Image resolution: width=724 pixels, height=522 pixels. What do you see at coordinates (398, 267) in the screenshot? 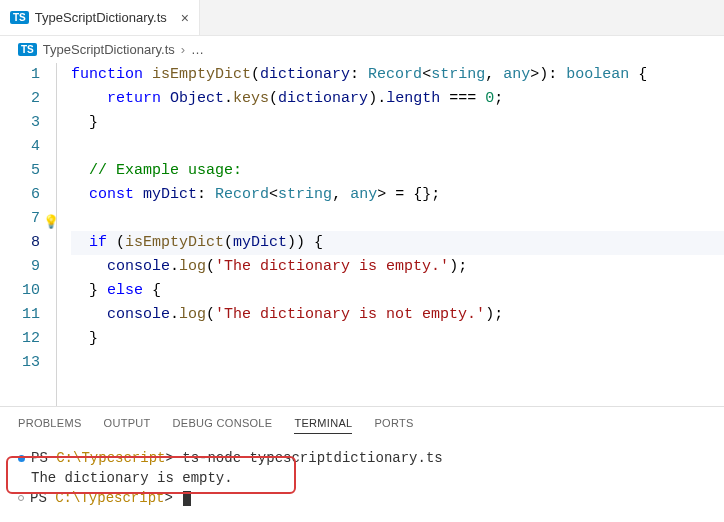
I see `code-line: console.log('The dictionary is empty.');` at bounding box center [398, 267].